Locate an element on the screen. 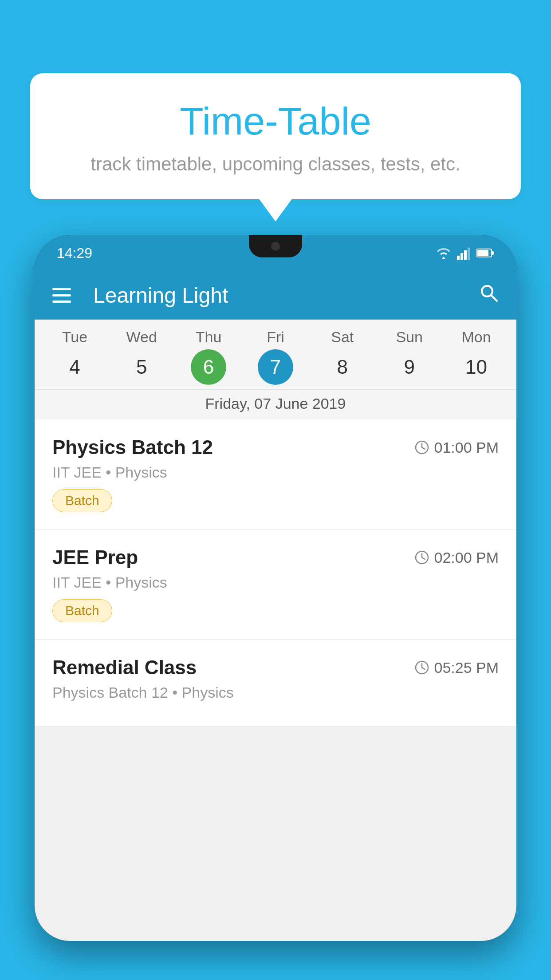  schedule-item-time: 05:25 PM is located at coordinates (457, 668).